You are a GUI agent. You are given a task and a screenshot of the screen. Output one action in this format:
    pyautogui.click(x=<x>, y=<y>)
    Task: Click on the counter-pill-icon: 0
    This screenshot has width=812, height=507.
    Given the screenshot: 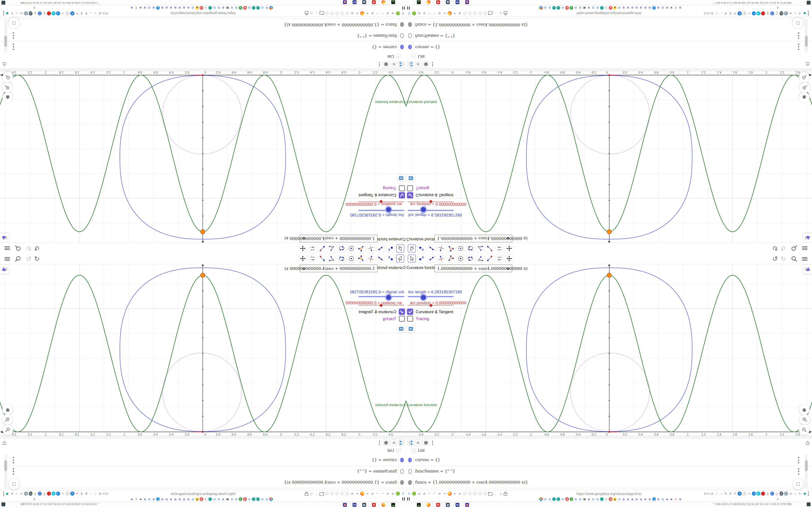 What is the action you would take?
    pyautogui.click(x=67, y=13)
    